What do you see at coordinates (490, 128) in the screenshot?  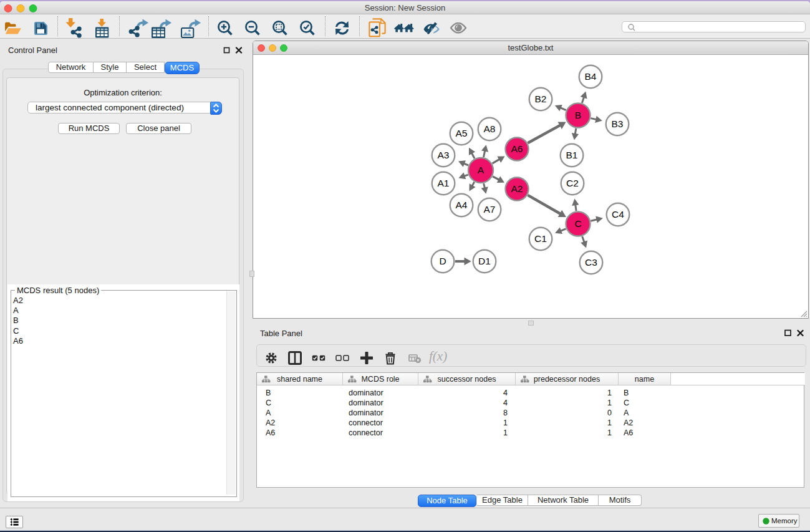 I see `svg-text: A8` at bounding box center [490, 128].